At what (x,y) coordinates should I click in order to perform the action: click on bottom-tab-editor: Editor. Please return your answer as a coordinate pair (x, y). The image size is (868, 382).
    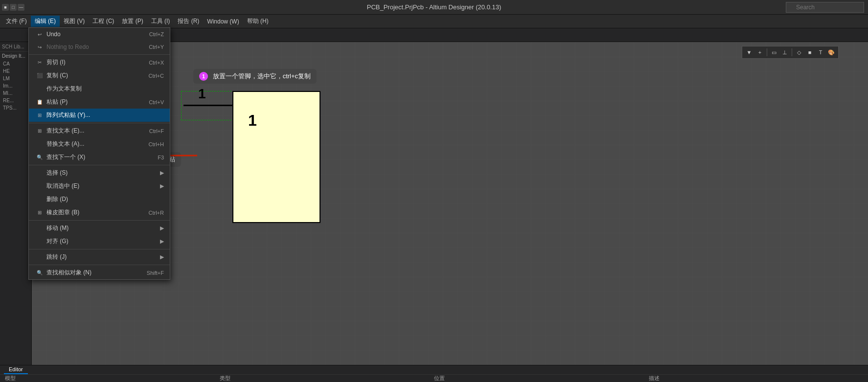
    Looking at the image, I should click on (16, 370).